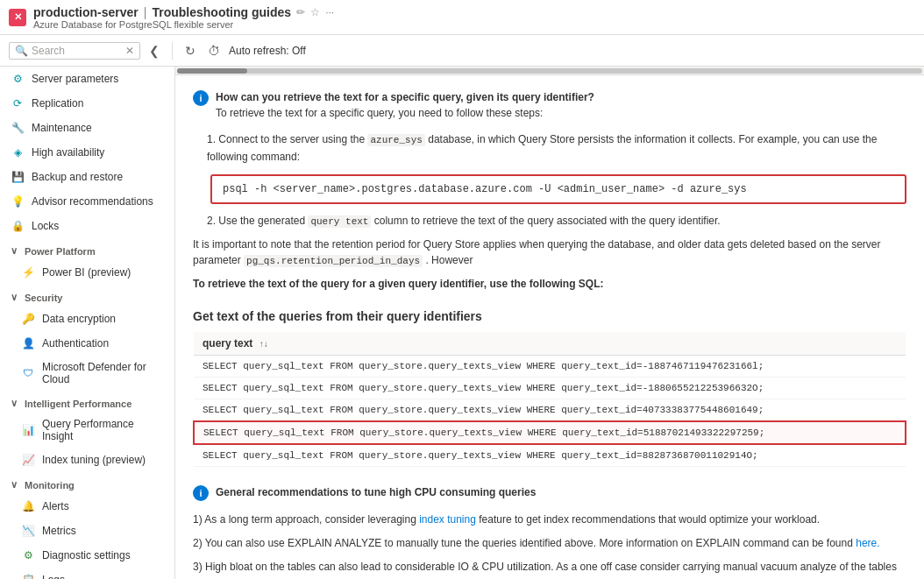 This screenshot has height=579, width=924. I want to click on sidebar-item-label: High availability, so click(68, 152).